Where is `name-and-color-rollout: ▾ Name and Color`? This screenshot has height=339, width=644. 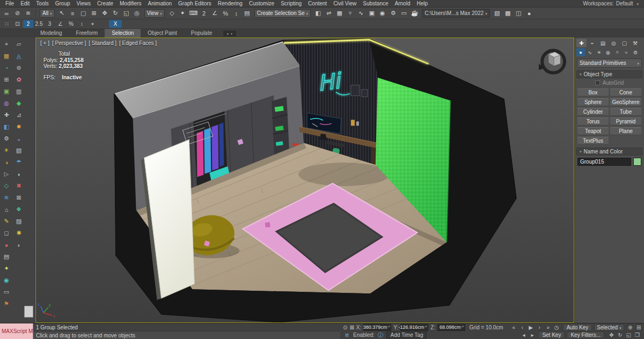
name-and-color-rollout: ▾ Name and Color is located at coordinates (610, 151).